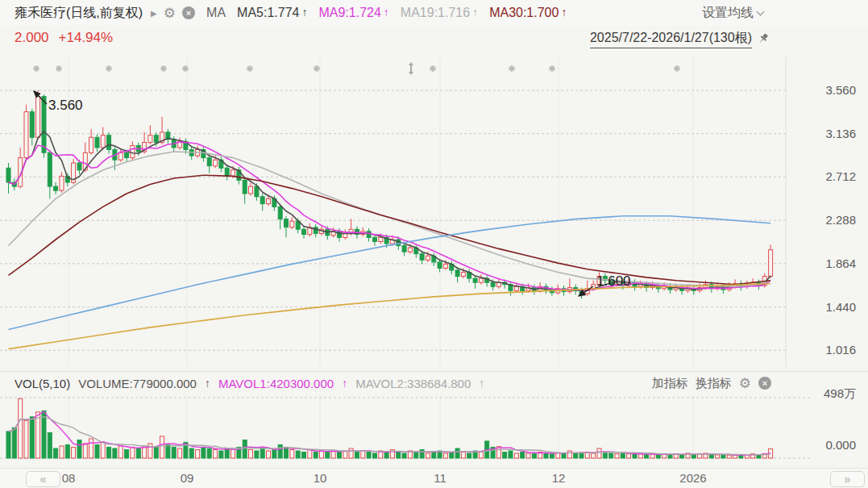 The width and height of the screenshot is (868, 488). I want to click on price-axis-tick: 1.440, so click(832, 307).